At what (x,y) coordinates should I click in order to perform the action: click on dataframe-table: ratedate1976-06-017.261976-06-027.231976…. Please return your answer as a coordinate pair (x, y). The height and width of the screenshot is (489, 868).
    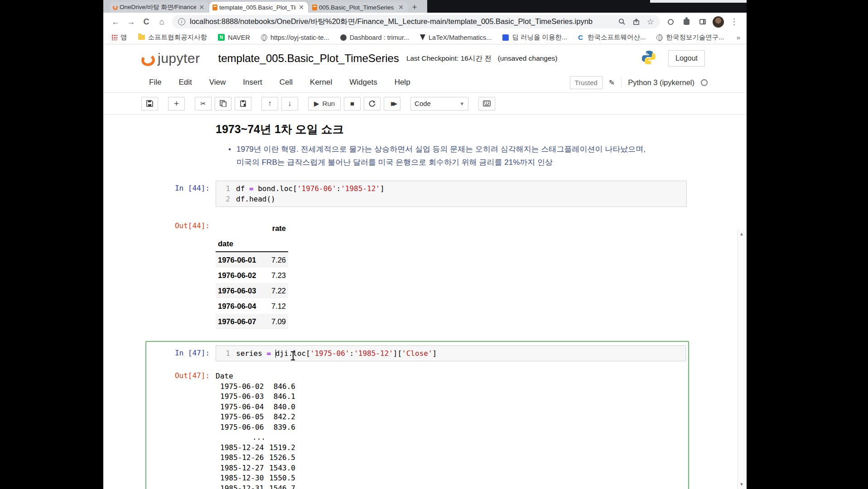
    Looking at the image, I should click on (252, 275).